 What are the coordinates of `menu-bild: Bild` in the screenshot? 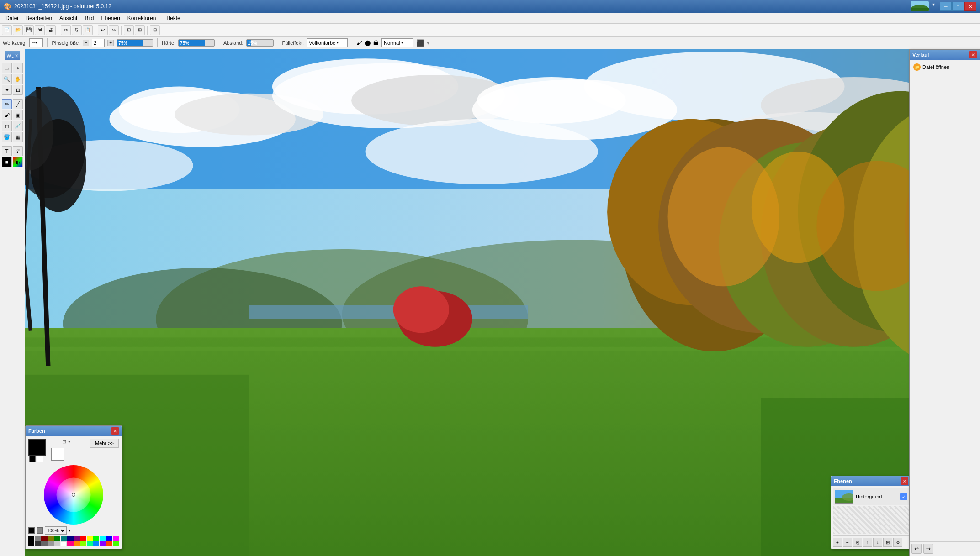 It's located at (89, 18).